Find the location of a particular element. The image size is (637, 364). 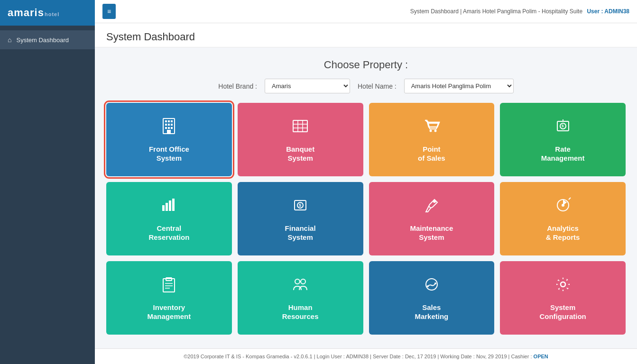

sidebar-item-system-dashboard: ⌂ System Dashboard is located at coordinates (47, 40).